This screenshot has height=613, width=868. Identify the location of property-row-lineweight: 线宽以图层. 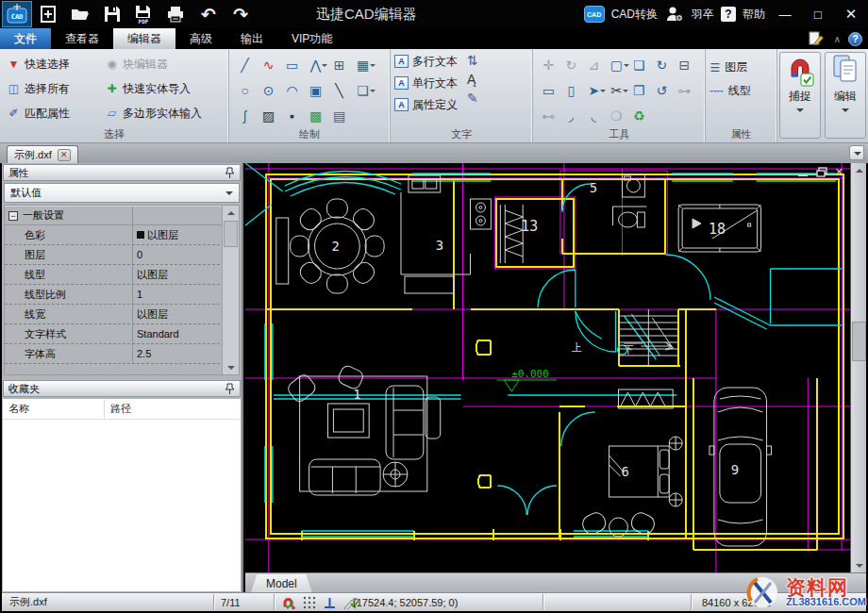
(122, 315).